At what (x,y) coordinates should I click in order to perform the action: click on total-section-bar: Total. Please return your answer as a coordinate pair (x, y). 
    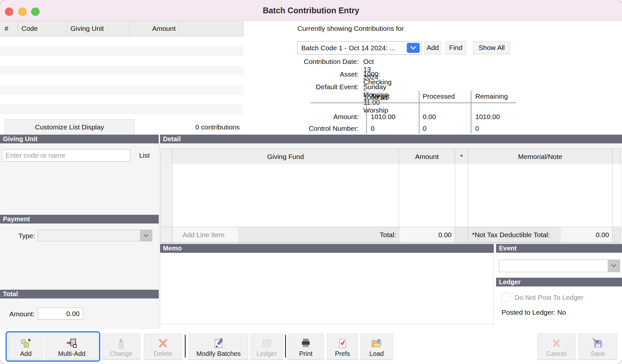
    Looking at the image, I should click on (79, 294).